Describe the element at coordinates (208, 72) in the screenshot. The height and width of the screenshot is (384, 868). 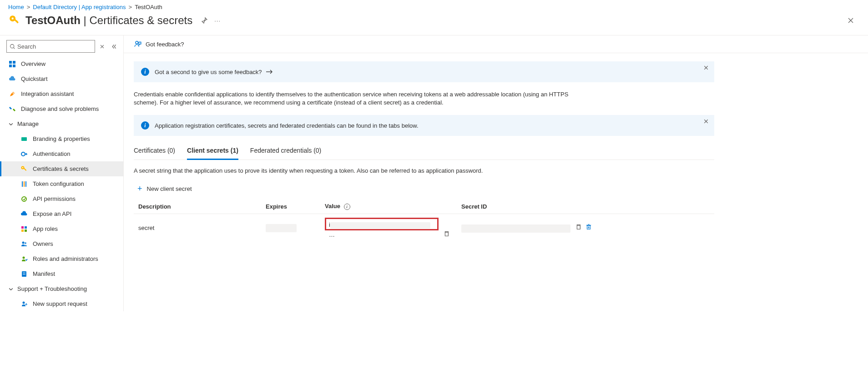
I see `banner-text: Got a second to give us some feedback?` at that location.